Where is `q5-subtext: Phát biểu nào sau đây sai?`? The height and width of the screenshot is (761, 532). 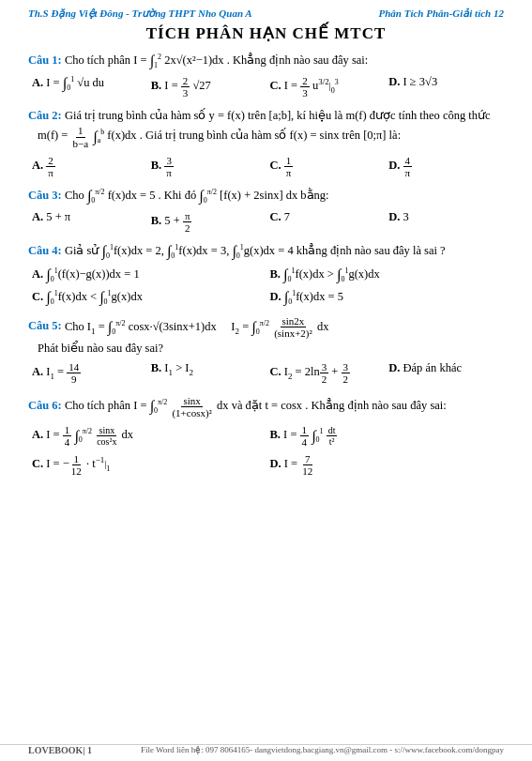 q5-subtext: Phát biểu nào sau đây sai? is located at coordinates (270, 348).